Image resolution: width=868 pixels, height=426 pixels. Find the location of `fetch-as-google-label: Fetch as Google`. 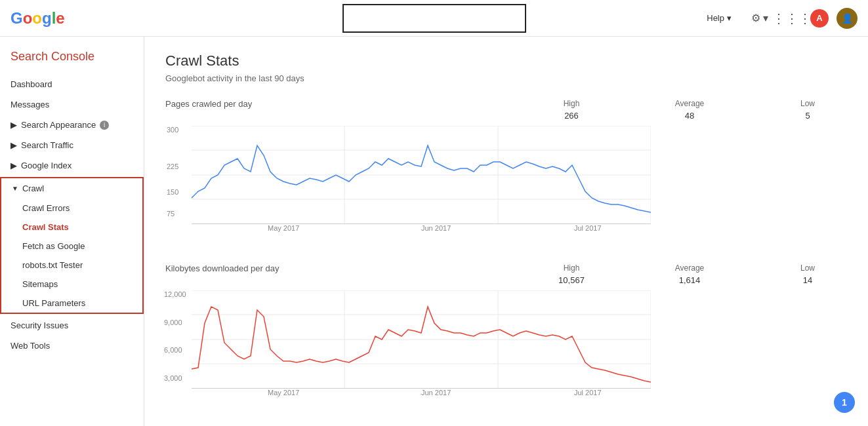

fetch-as-google-label: Fetch as Google is located at coordinates (54, 246).